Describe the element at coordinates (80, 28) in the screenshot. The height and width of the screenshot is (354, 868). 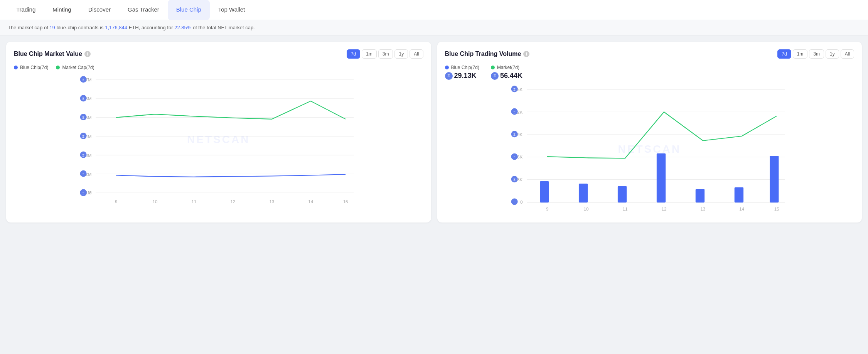
I see `info-text-mid1: blue-chip contracts is` at that location.